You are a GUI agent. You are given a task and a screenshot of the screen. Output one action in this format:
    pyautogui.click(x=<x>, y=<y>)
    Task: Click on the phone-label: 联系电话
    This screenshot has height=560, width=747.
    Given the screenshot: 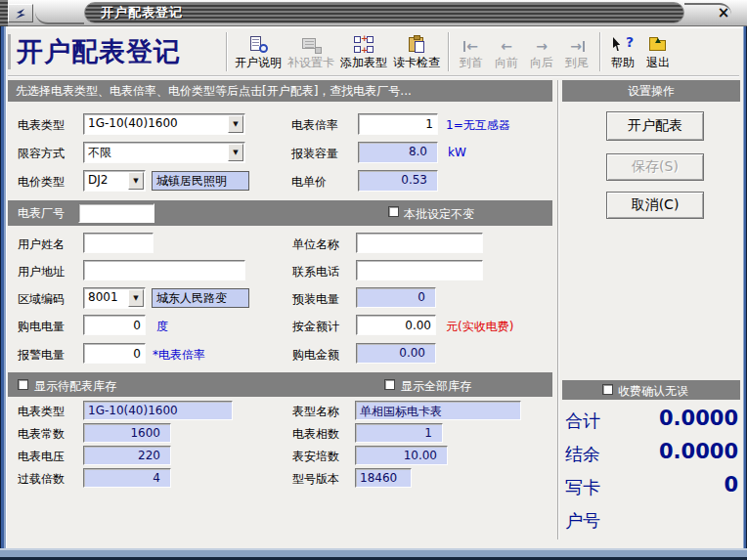 What is the action you would take?
    pyautogui.click(x=316, y=272)
    